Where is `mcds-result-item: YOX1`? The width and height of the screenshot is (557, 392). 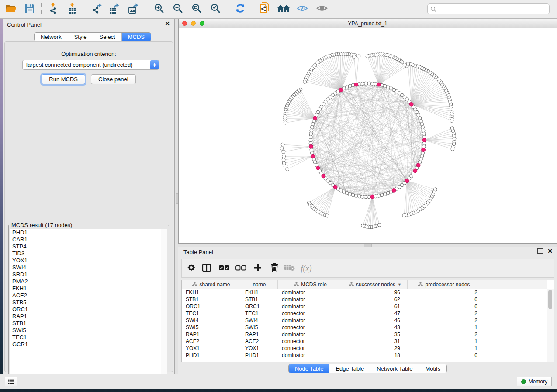
mcds-result-item: YOX1 is located at coordinates (89, 261).